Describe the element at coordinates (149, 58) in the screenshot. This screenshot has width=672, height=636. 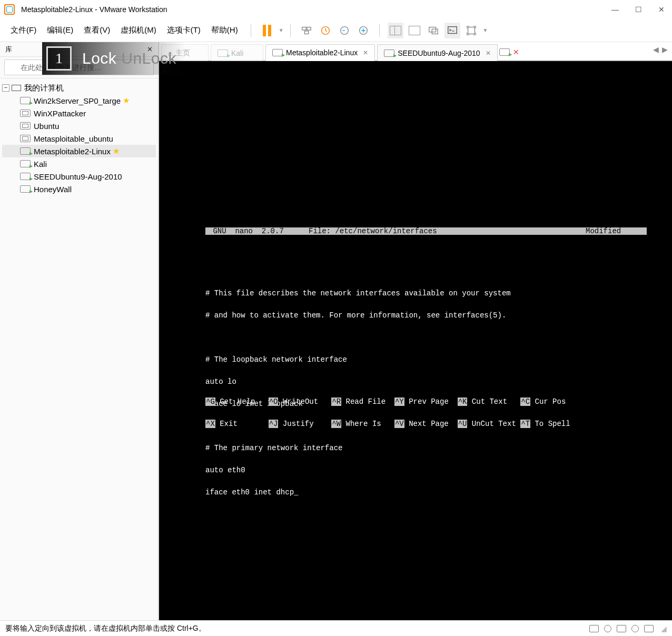
I see `overlay-unlock-label: UnLock` at that location.